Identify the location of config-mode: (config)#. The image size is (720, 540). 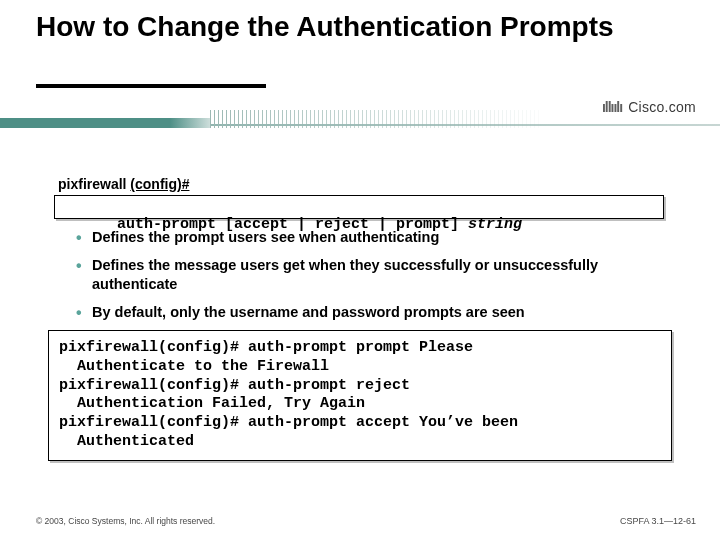
(160, 184).